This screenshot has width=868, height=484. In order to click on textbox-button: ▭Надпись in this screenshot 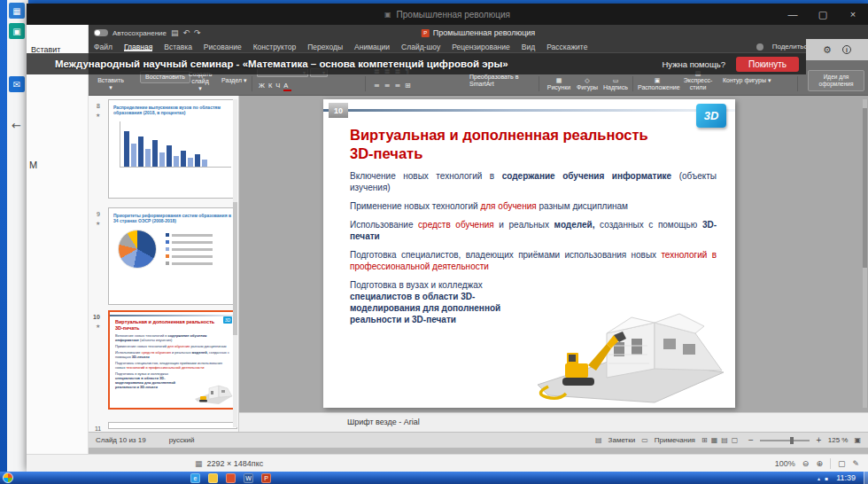, I will do `click(616, 84)`.